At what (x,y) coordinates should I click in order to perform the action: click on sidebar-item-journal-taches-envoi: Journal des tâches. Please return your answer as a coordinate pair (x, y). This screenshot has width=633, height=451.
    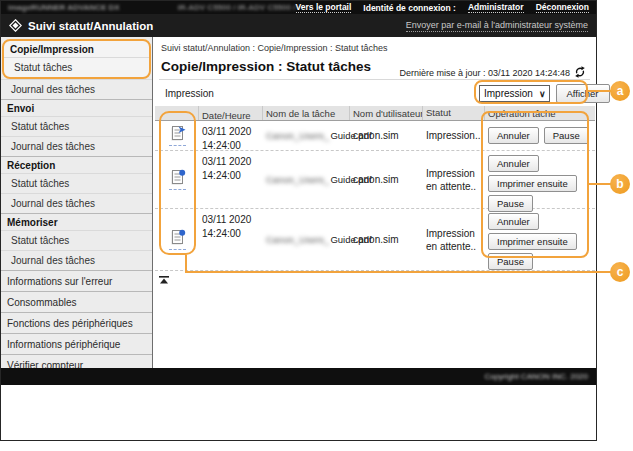
    Looking at the image, I should click on (76, 146).